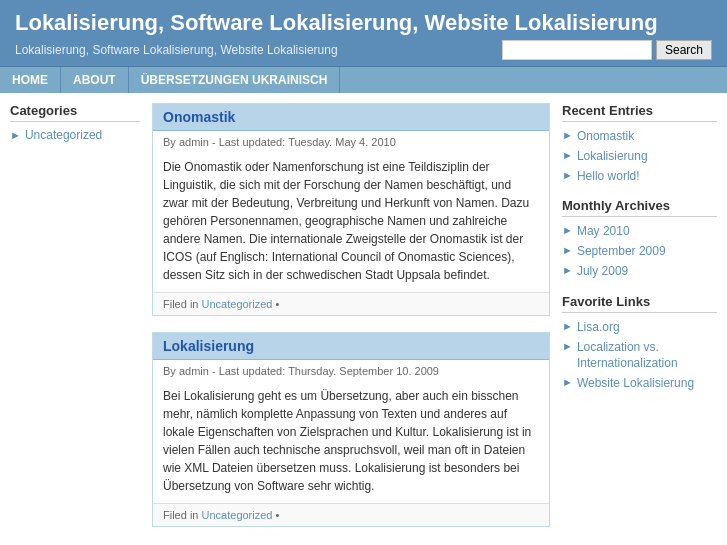  I want to click on recent-entries-section: Recent Entries ► Onomastik ► Lokalisieru…, so click(640, 144).